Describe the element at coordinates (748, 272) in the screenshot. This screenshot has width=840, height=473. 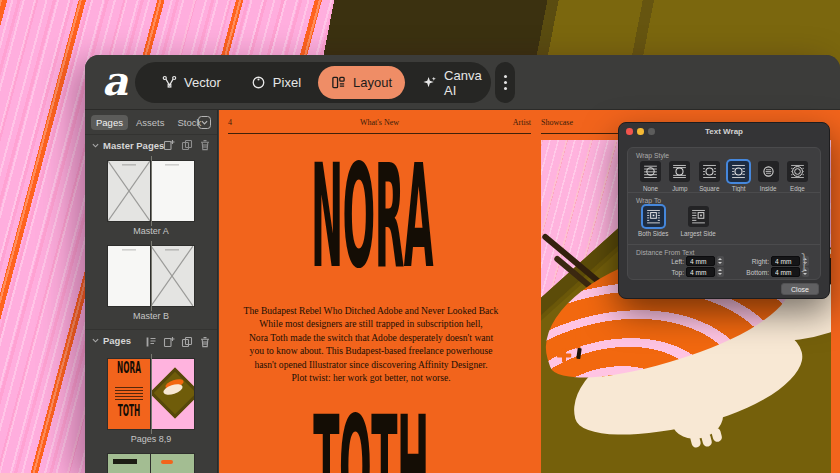
I see `distance-bottom-label: Bottom:` at that location.